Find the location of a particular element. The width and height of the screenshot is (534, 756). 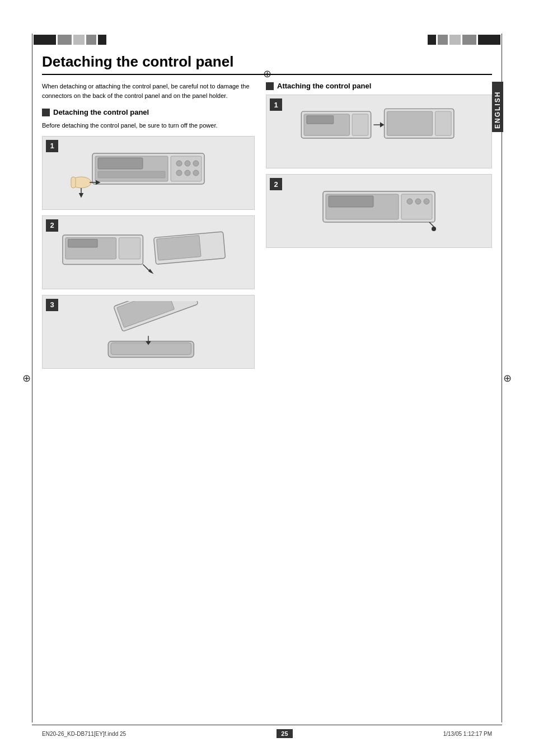

page-number: 25 is located at coordinates (284, 734).